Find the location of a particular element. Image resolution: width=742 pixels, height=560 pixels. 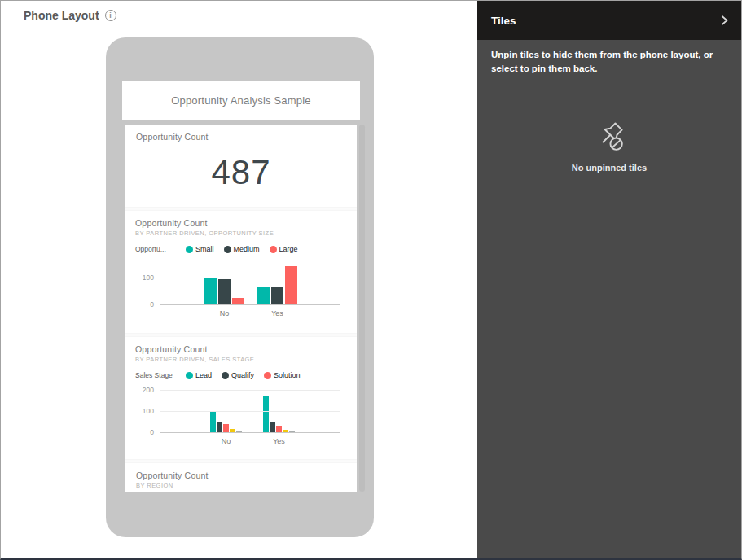

bar-chart: 0100200 is located at coordinates (241, 412).